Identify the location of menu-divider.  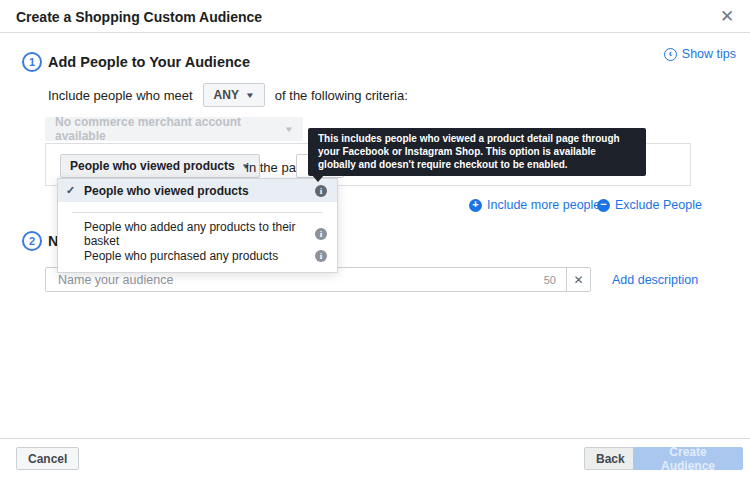
(198, 212).